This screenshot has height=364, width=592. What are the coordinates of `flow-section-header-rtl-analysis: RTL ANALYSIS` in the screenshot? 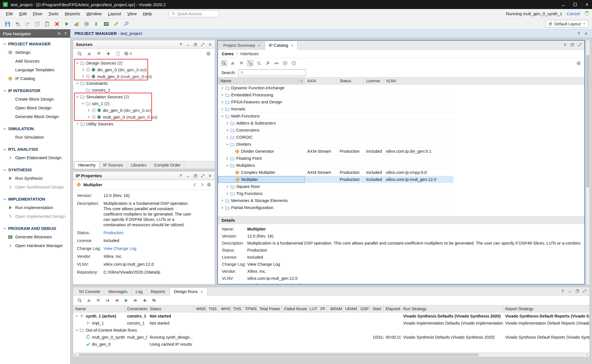 It's located at (35, 149).